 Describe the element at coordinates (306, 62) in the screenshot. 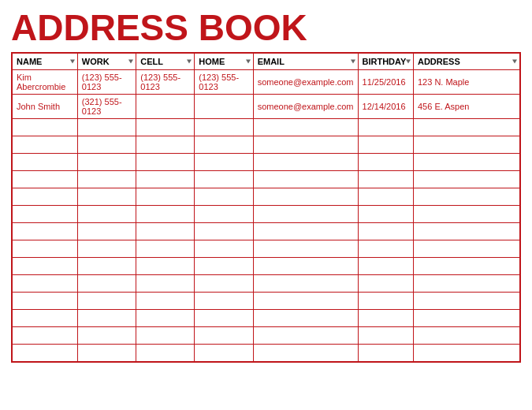

I see `col-header-email: EMAIL` at that location.